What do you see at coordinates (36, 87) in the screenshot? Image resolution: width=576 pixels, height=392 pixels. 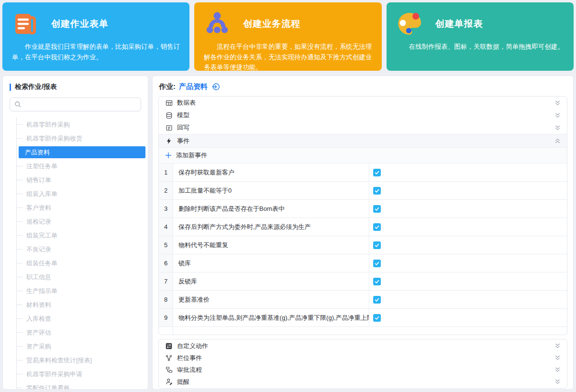 I see `sidebar-title: 检索作业/报表` at bounding box center [36, 87].